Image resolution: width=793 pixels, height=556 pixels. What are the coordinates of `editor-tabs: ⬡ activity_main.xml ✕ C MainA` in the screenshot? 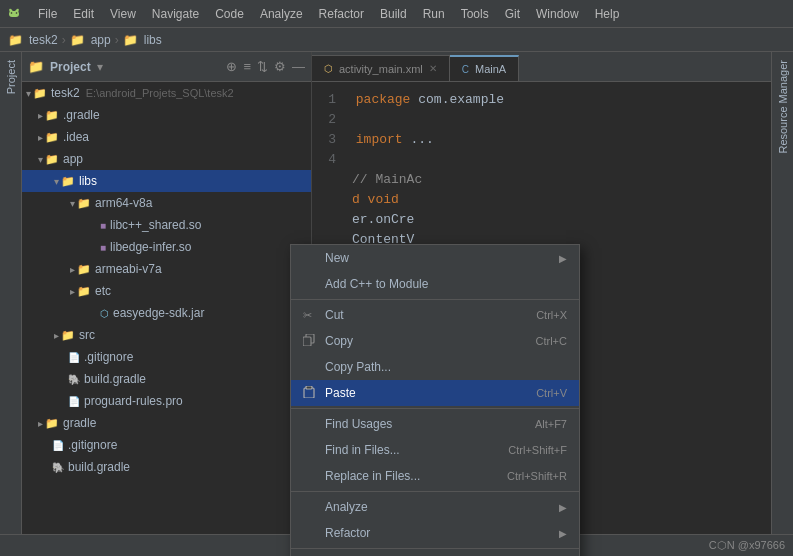 It's located at (542, 67).